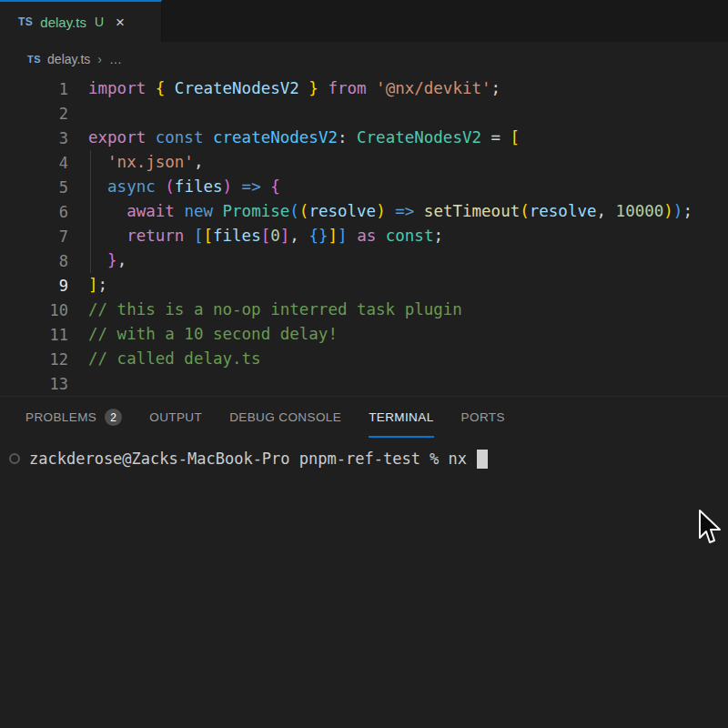 This screenshot has height=728, width=728. Describe the element at coordinates (364, 335) in the screenshot. I see `code-line: 11// with a 10 second delay!` at that location.